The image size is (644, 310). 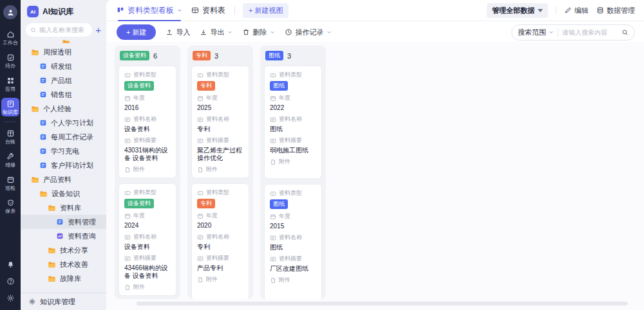 What do you see at coordinates (10, 203) in the screenshot?
I see `maintenance-icon` at bounding box center [10, 203].